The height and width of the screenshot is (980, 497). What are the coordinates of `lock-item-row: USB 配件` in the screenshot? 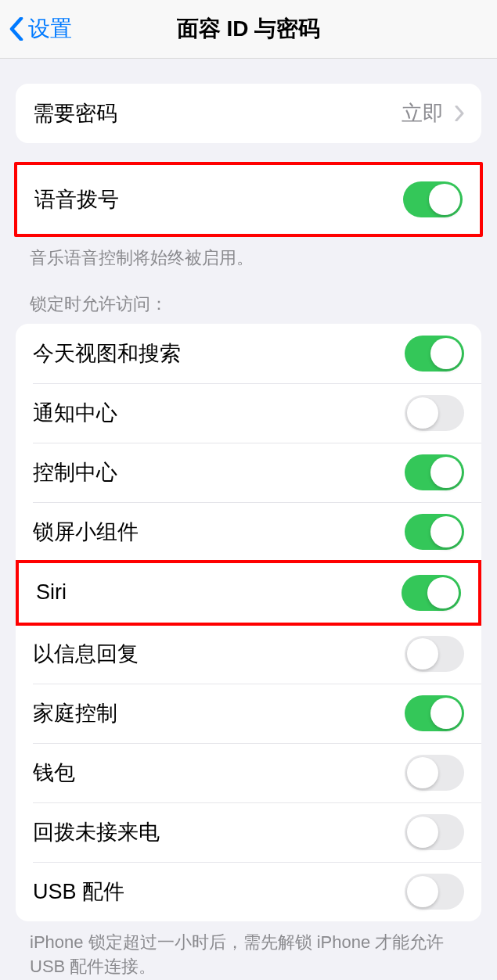 It's located at (249, 892).